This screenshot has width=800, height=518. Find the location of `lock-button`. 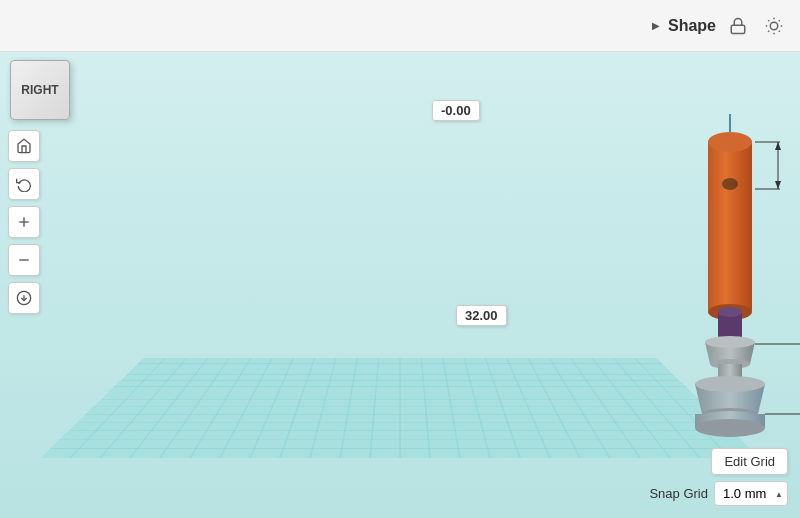

lock-button is located at coordinates (738, 26).